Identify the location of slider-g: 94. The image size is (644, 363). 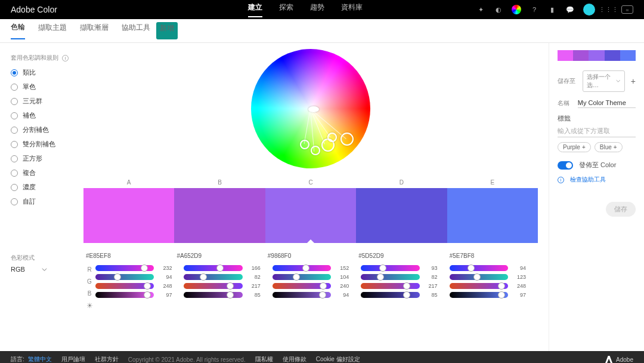
(134, 277).